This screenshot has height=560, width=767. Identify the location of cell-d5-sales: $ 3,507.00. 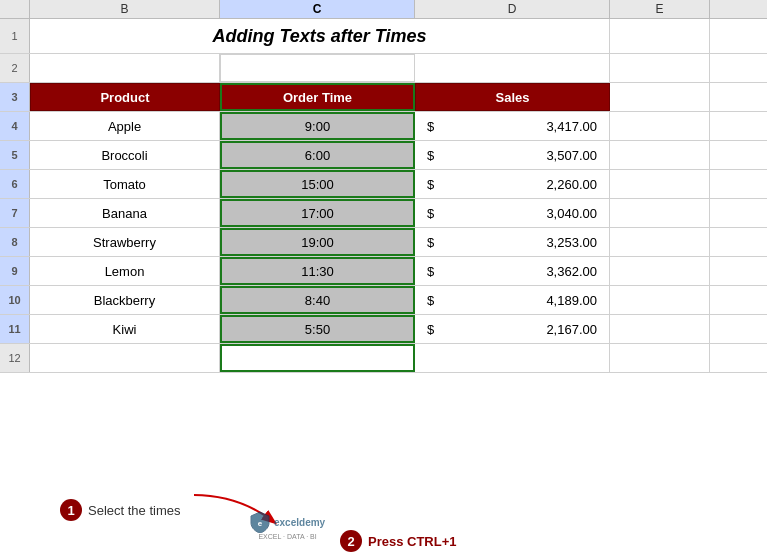
(512, 155).